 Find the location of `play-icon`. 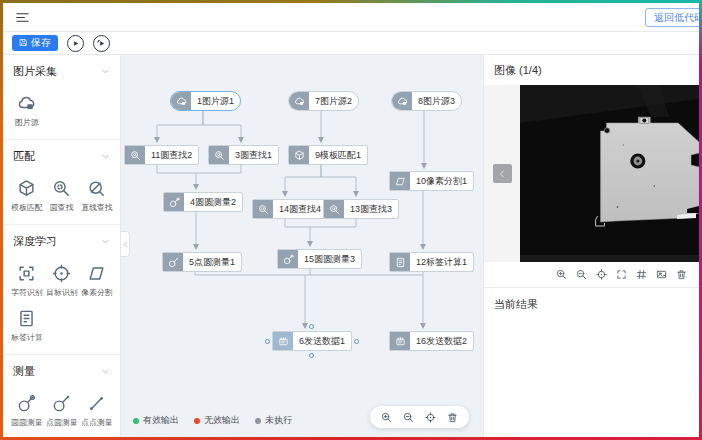

play-icon is located at coordinates (76, 44).